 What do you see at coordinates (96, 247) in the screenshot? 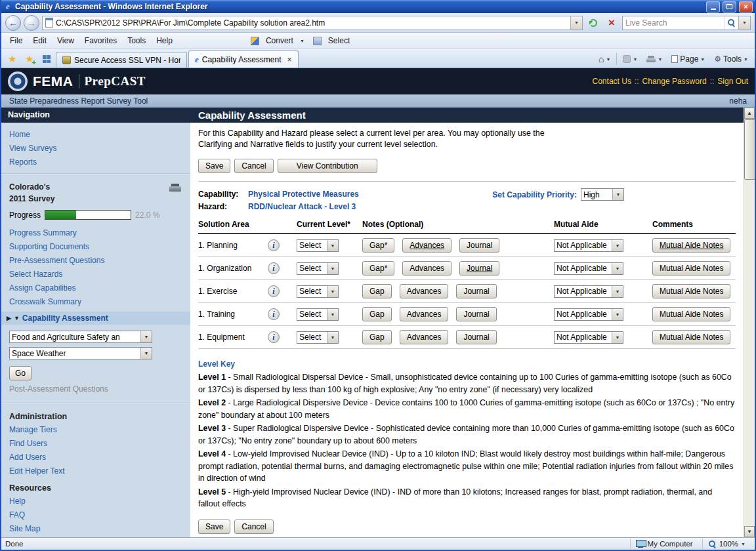
I see `sidebar-item-supporting-documents: Supporting Documents` at bounding box center [96, 247].